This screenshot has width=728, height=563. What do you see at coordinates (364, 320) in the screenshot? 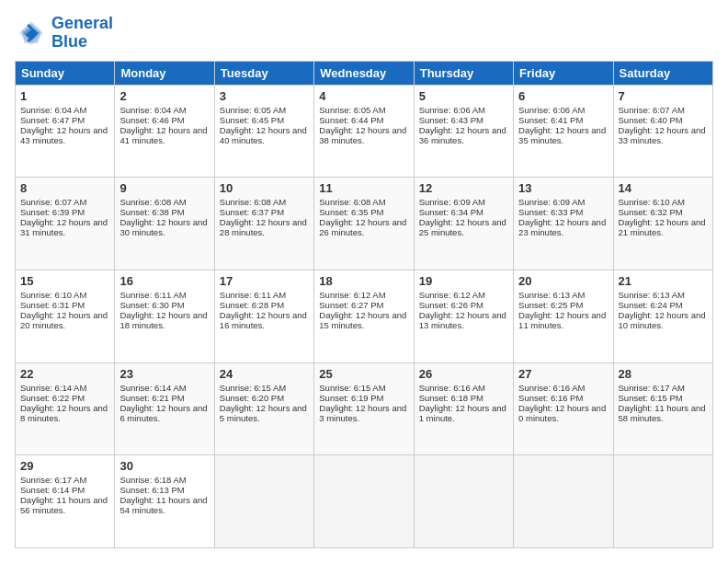
I see `daylight-text: Daylight: 12 hours and 15 minutes.` at bounding box center [364, 320].